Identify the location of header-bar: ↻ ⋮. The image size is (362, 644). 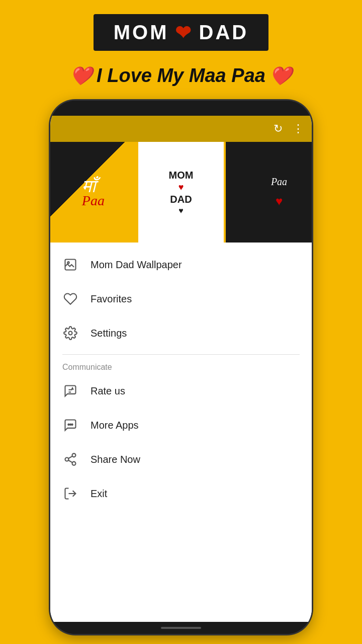
(181, 129).